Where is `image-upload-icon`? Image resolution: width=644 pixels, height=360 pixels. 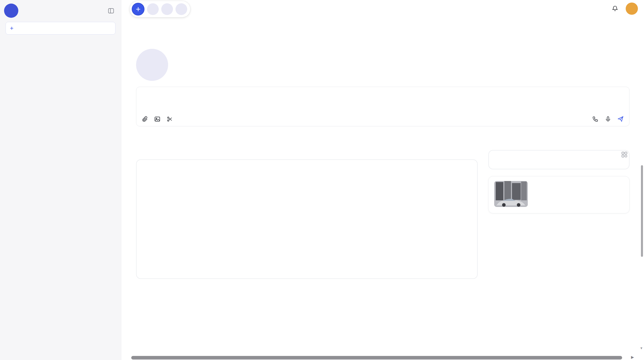
image-upload-icon is located at coordinates (157, 119).